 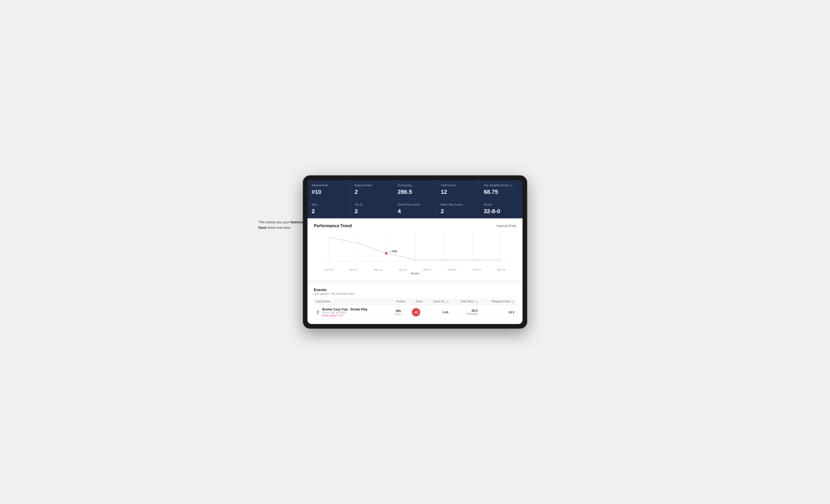 I want to click on golf-icon: 🏌, so click(x=318, y=312).